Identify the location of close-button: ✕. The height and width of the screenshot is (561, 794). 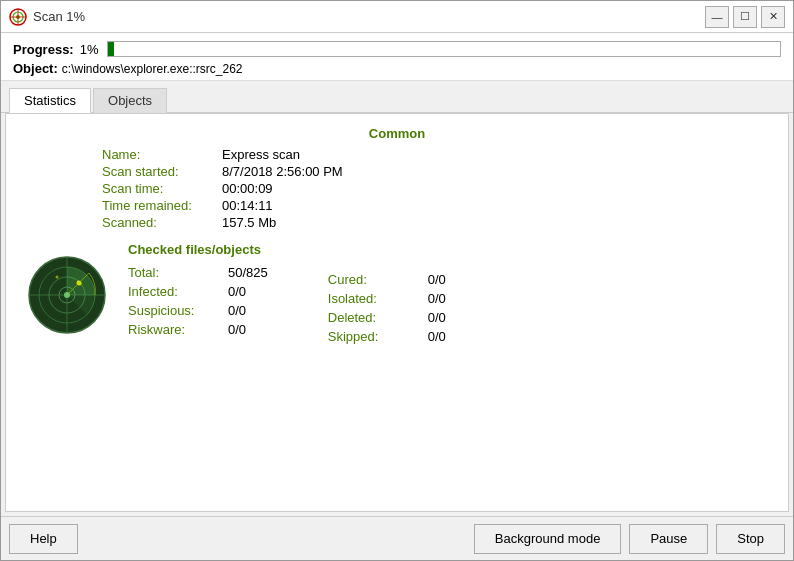
(773, 17).